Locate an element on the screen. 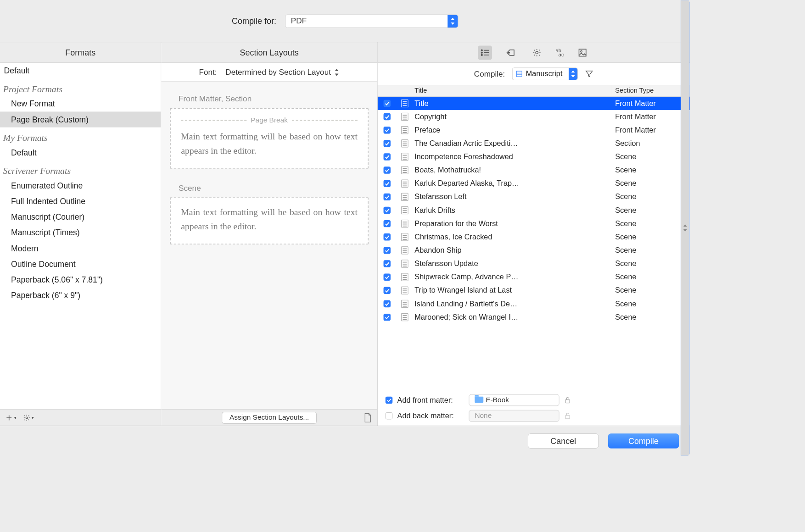  add-back-matter-checkbox is located at coordinates (389, 416).